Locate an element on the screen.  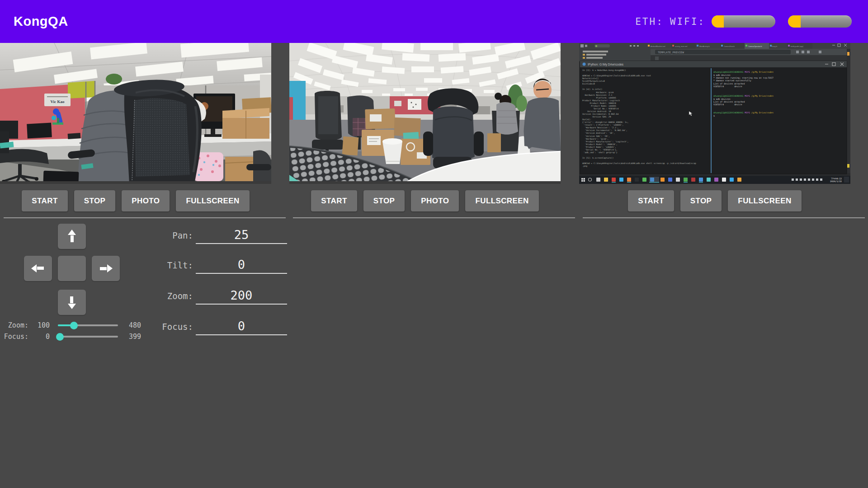
tilt-input: 0 is located at coordinates (241, 265).